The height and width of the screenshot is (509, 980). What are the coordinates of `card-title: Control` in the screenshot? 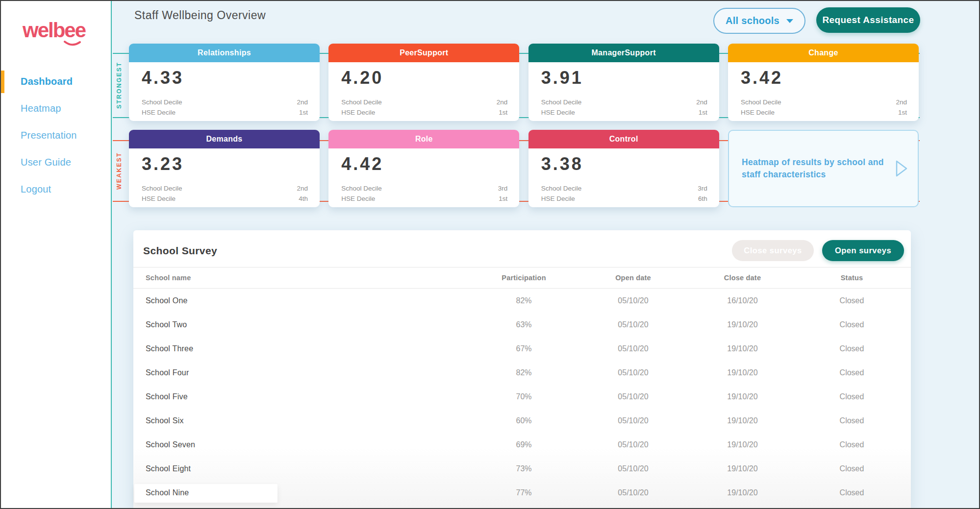 It's located at (624, 139).